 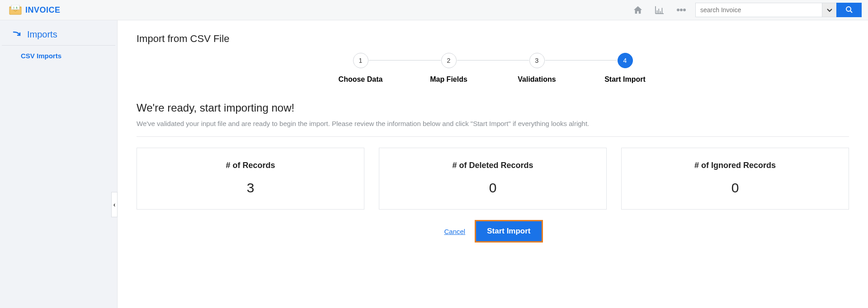 What do you see at coordinates (778, 10) in the screenshot?
I see `search-wrap` at bounding box center [778, 10].